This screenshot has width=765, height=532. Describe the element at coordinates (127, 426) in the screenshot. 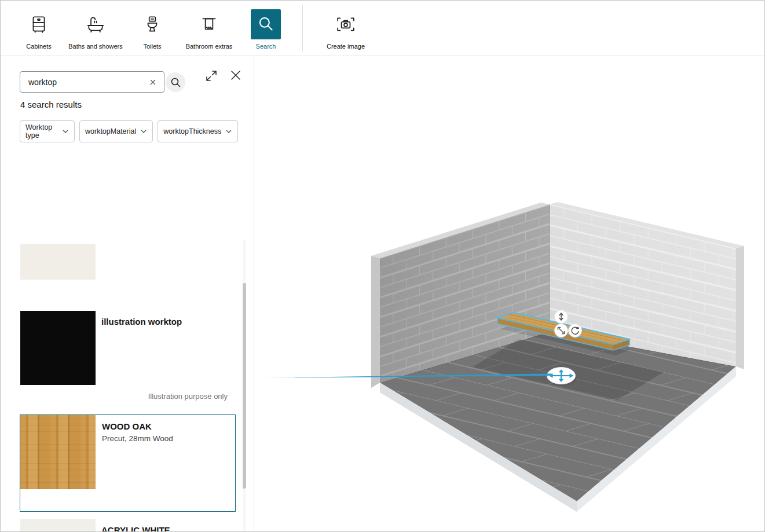

I see `result-title: WOOD OAK` at that location.